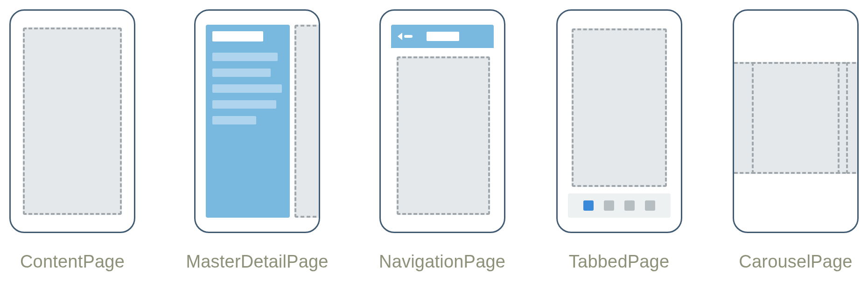  Describe the element at coordinates (257, 262) in the screenshot. I see `masterdetailpage-label: MasterDetailPage` at that location.